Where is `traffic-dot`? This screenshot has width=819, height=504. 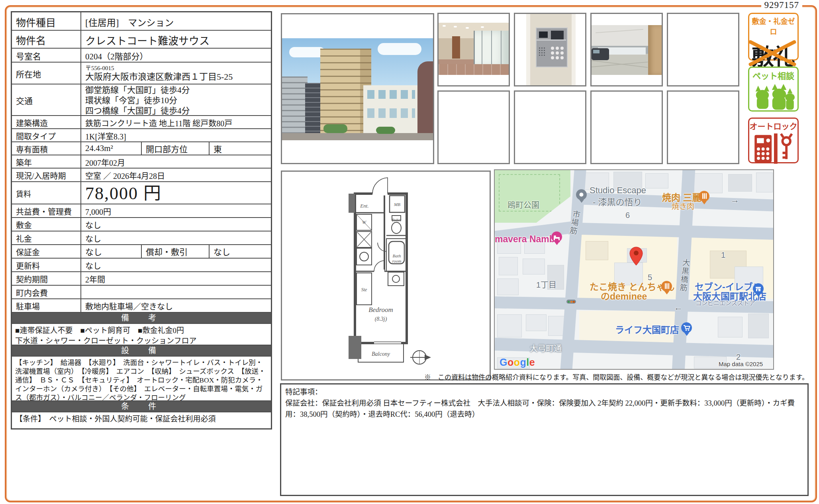
traffic-dot is located at coordinates (569, 302).